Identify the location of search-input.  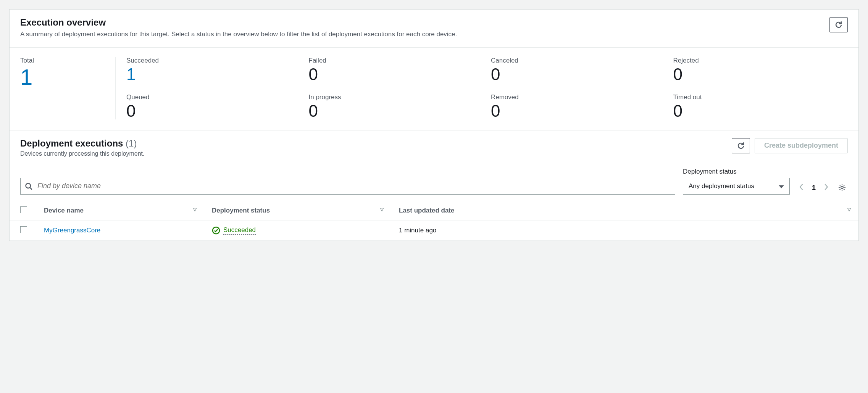
(348, 186).